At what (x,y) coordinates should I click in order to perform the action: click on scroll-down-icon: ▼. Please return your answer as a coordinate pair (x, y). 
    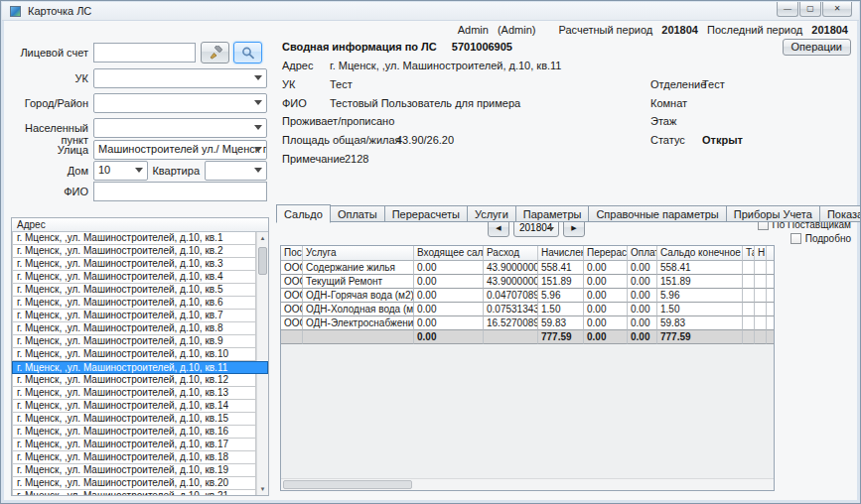
    Looking at the image, I should click on (262, 489).